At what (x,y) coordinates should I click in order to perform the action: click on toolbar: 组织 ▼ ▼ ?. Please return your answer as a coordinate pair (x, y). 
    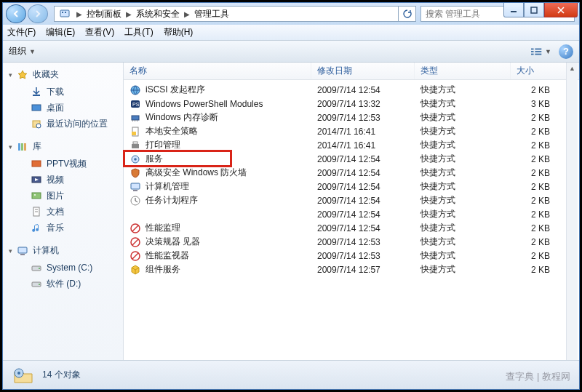
    Looking at the image, I should click on (291, 52).